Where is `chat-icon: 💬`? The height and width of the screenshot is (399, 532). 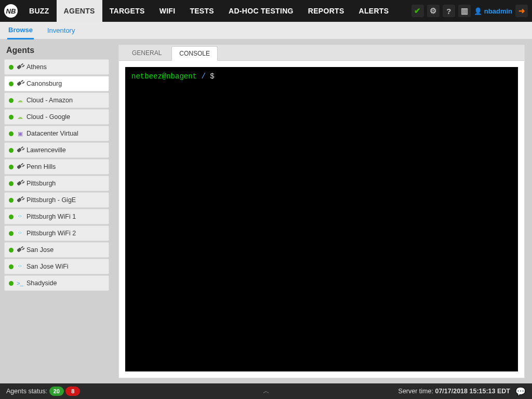 chat-icon: 💬 is located at coordinates (521, 392).